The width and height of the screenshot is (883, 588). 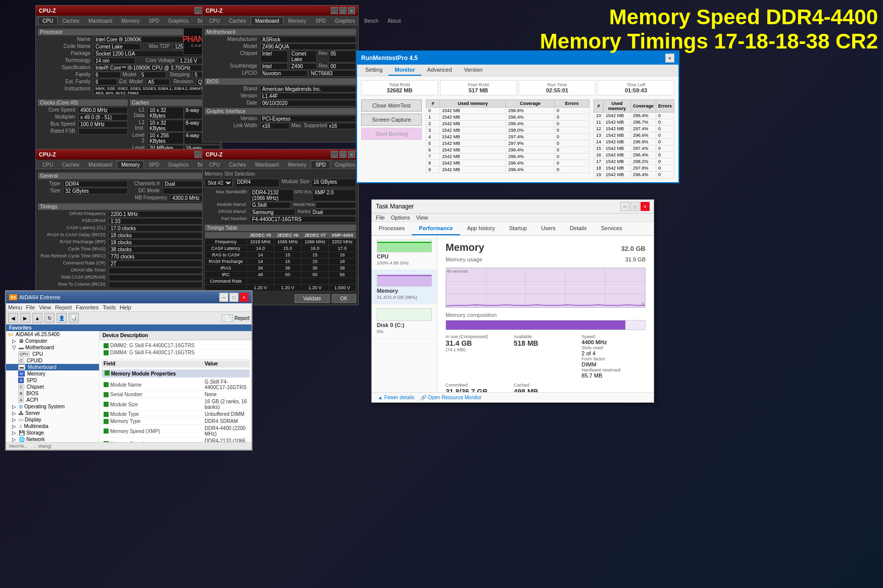 I want to click on cpuz-spd-maximize: □, so click(x=343, y=154).